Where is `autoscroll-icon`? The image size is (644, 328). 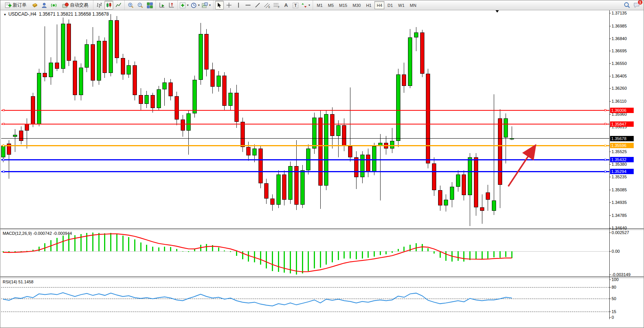 autoscroll-icon is located at coordinates (162, 5).